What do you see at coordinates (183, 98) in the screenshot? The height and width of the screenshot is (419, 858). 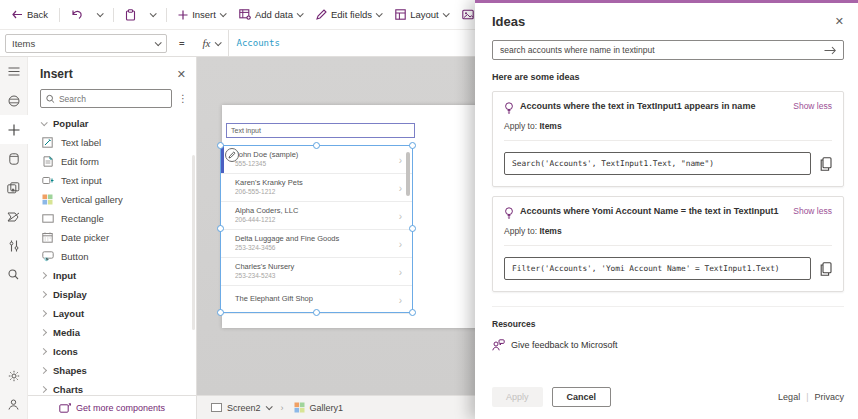 I see `more-options-icon: ⋮` at bounding box center [183, 98].